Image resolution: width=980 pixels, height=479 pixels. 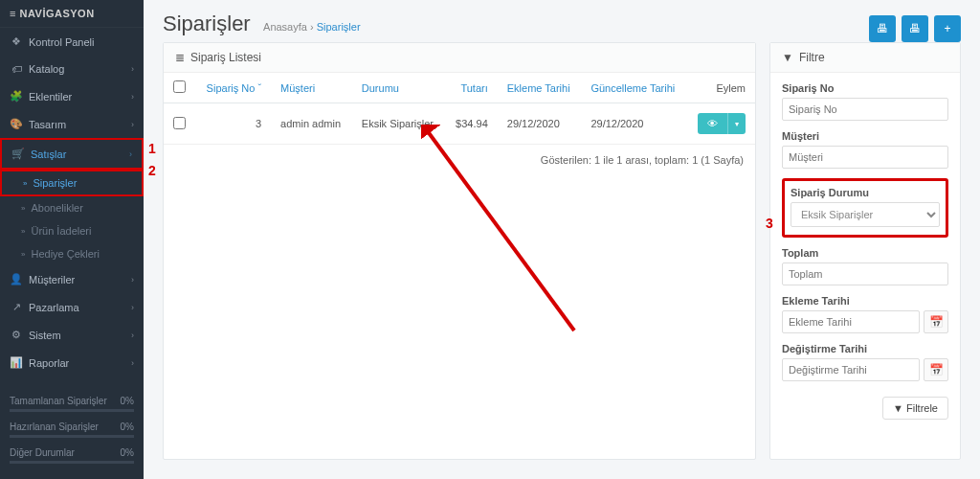 I want to click on nav-sub-label: Siparişler, so click(x=55, y=183).